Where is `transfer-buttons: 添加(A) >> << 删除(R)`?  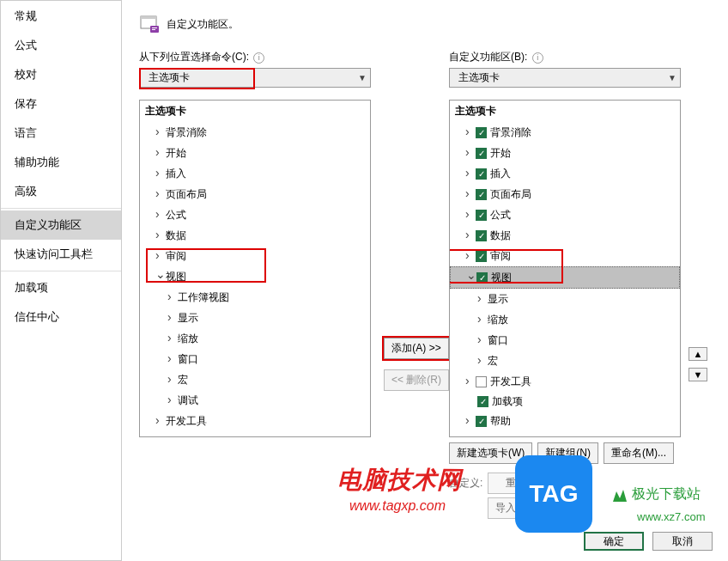 transfer-buttons: 添加(A) >> << 删除(R) is located at coordinates (416, 284).